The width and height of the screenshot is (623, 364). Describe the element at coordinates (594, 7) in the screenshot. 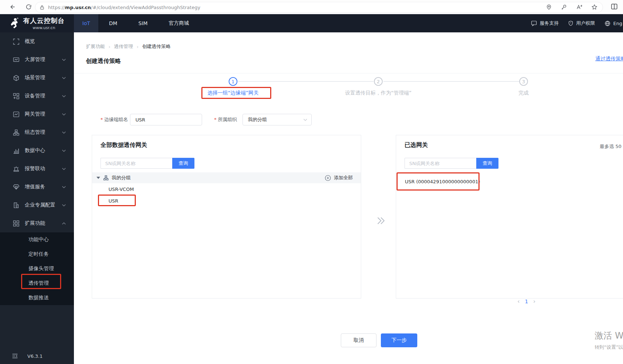

I see `favorites-star-icon` at that location.